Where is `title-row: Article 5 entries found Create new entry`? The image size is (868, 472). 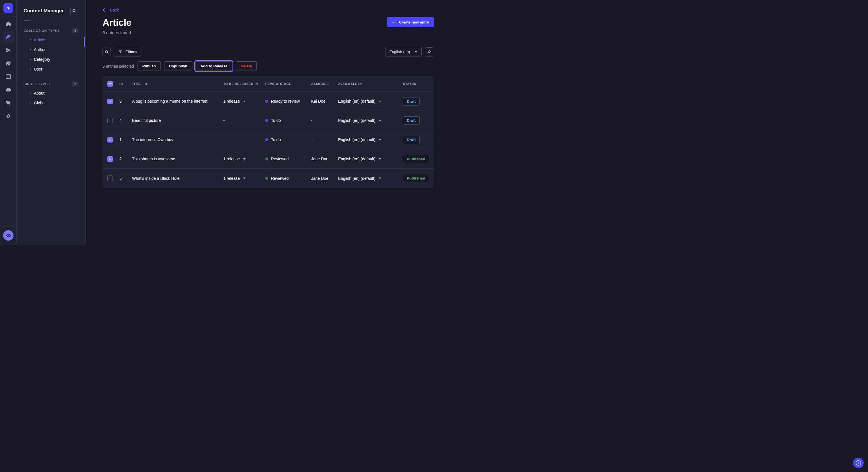 title-row: Article 5 entries found Create new entry is located at coordinates (268, 26).